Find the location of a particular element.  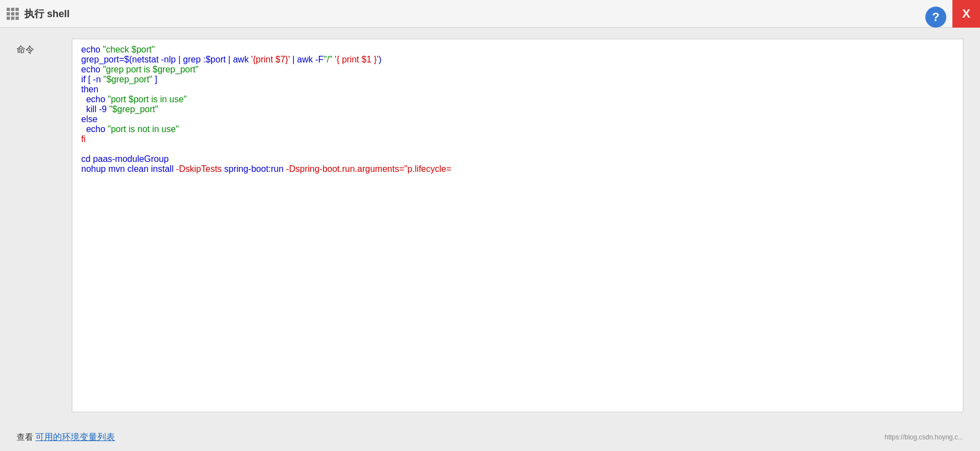

footer-prefix: 查看 is located at coordinates (26, 437).